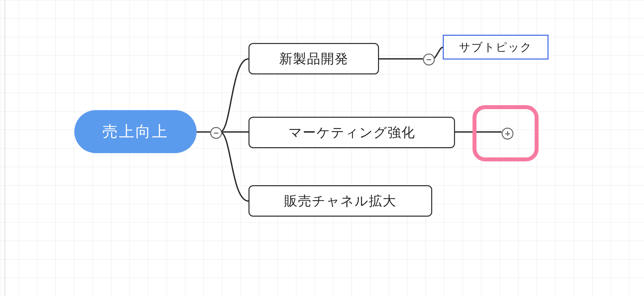 The width and height of the screenshot is (644, 296). I want to click on branch-2-label: マーケティング強化, so click(352, 132).